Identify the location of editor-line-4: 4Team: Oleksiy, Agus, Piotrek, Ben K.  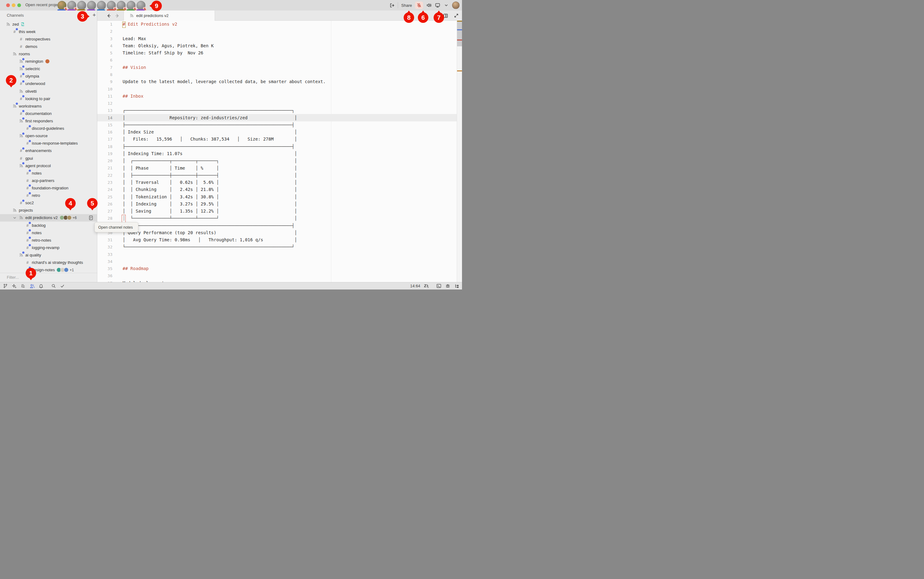
(277, 46).